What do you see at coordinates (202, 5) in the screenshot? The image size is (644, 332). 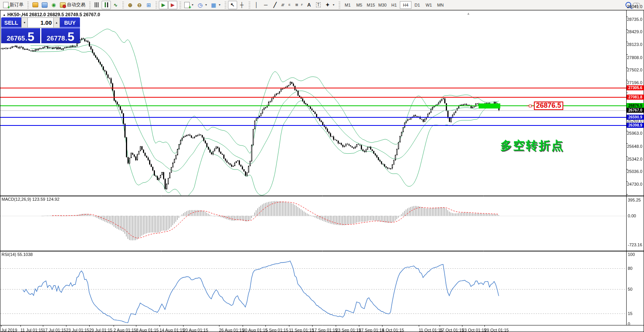 I see `periods-button: ◷▼` at bounding box center [202, 5].